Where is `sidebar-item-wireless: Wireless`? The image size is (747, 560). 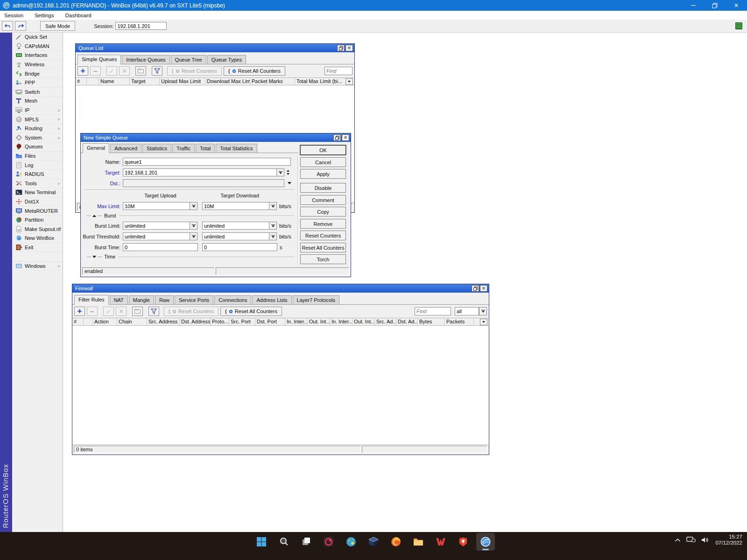
sidebar-item-wireless: Wireless is located at coordinates (37, 65).